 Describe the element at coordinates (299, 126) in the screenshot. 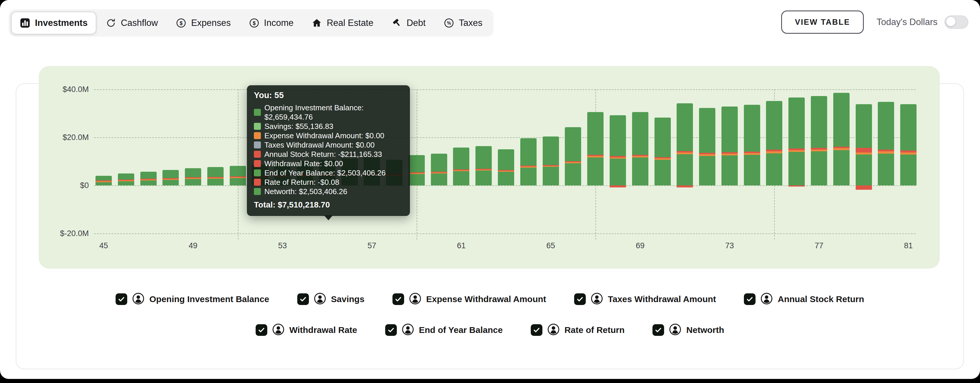

I see `tooltip-row-text: Savings: $55,136.83` at that location.